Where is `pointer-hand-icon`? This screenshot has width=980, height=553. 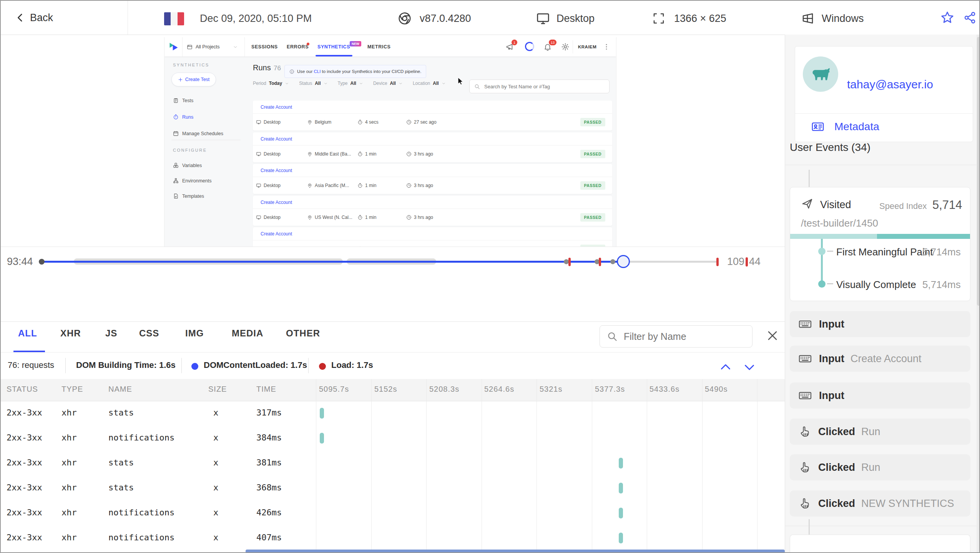
pointer-hand-icon is located at coordinates (805, 467).